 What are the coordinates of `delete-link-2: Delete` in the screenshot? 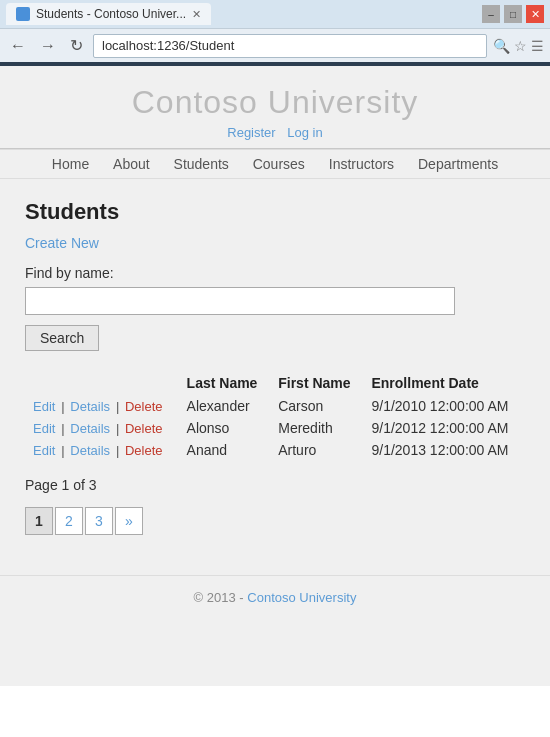 It's located at (144, 450).